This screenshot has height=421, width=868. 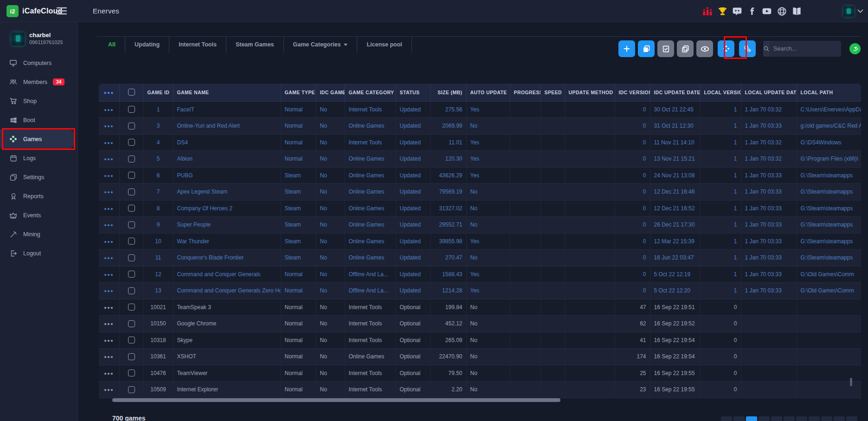 I want to click on cell-game_name: DS4, so click(x=227, y=142).